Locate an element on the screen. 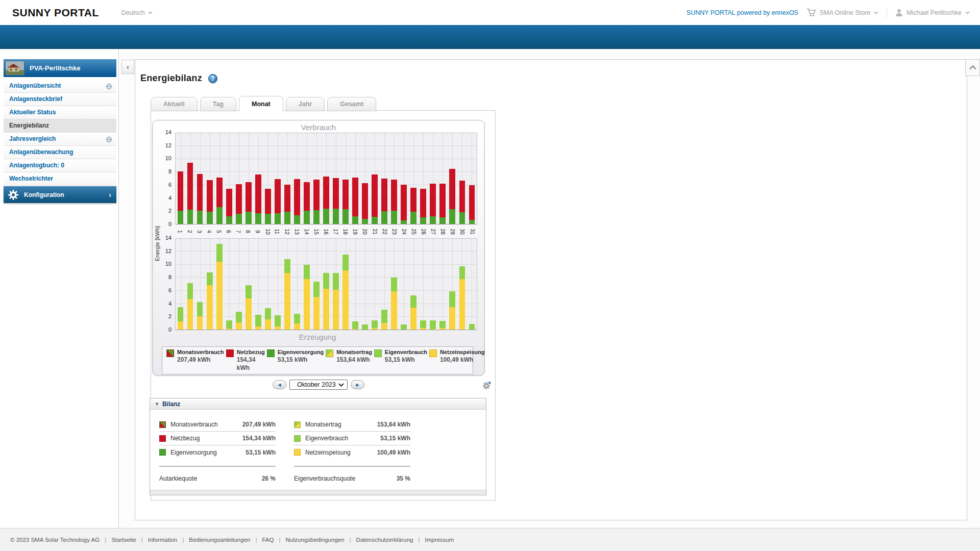  y-tick: 4 is located at coordinates (170, 198).